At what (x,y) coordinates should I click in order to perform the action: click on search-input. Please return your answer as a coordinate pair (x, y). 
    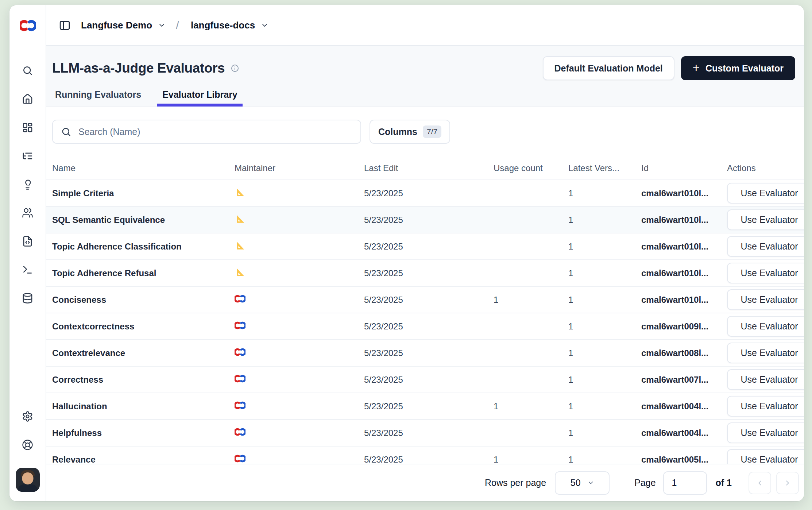
    Looking at the image, I should click on (215, 132).